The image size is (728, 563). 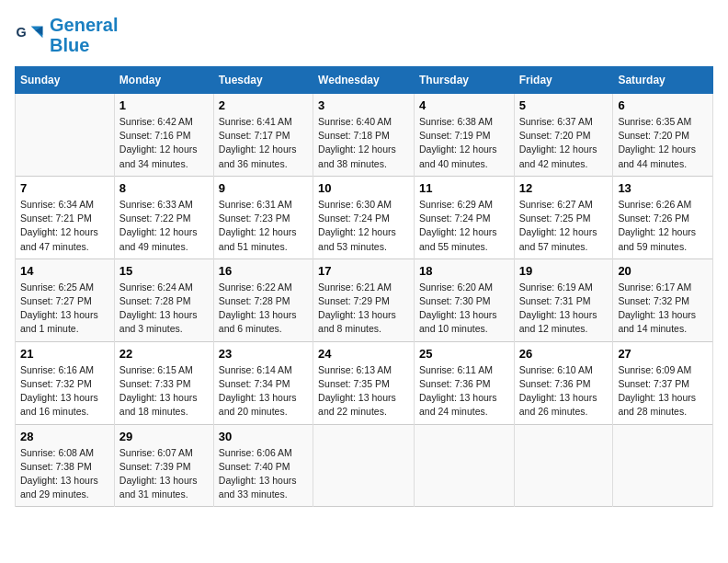 I want to click on header-friday: Friday, so click(x=563, y=81).